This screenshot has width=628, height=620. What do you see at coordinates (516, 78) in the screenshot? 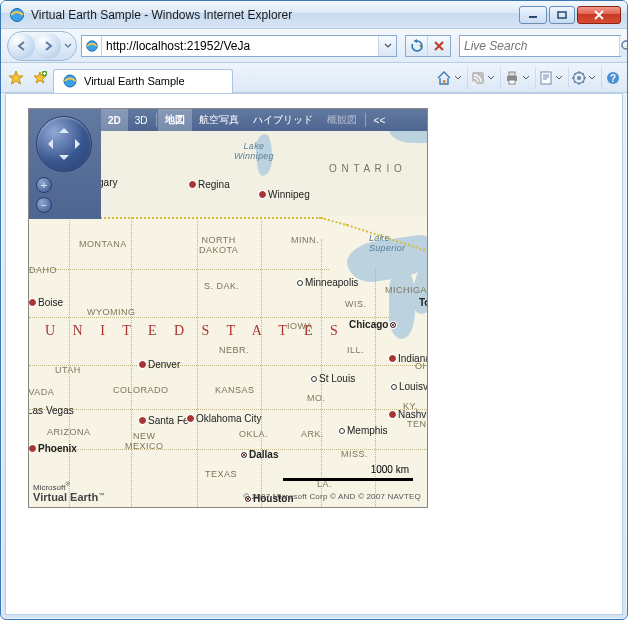
I see `print-button` at bounding box center [516, 78].